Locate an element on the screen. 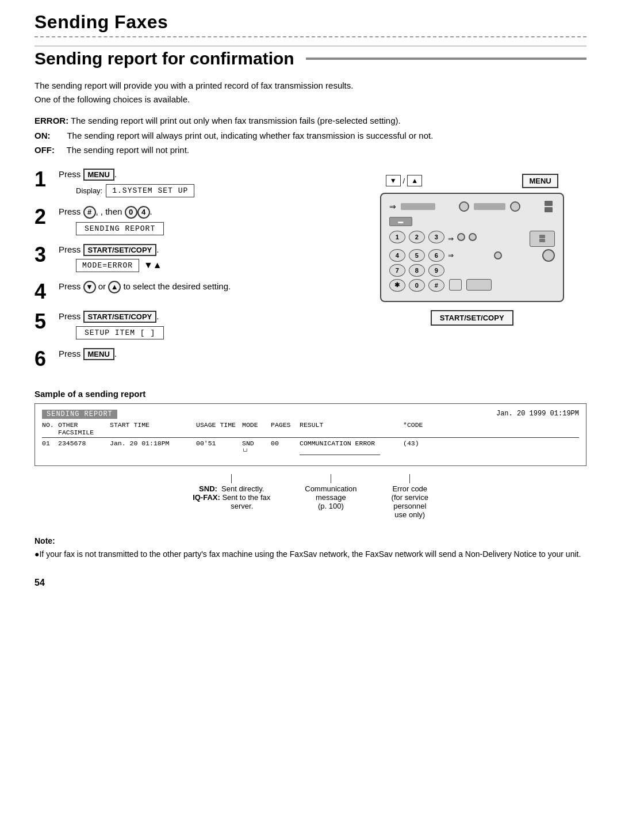 This screenshot has width=621, height=840. note-section: Note: ●If your fax is not transmitted to… is located at coordinates (310, 548).